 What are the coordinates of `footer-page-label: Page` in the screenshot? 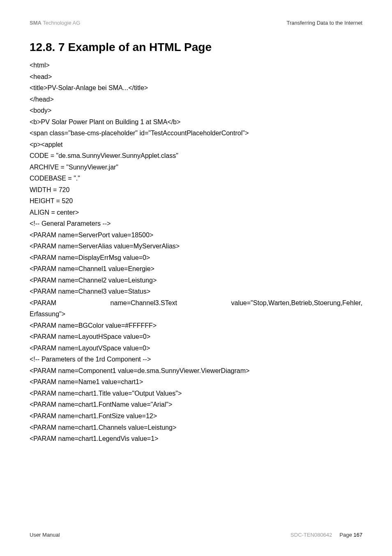 It's located at (346, 535).